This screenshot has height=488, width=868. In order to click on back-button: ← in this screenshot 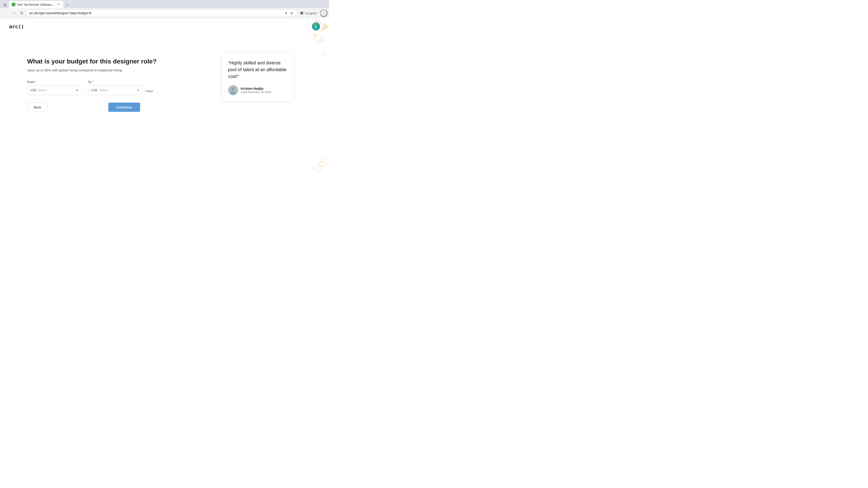, I will do `click(5, 13)`.